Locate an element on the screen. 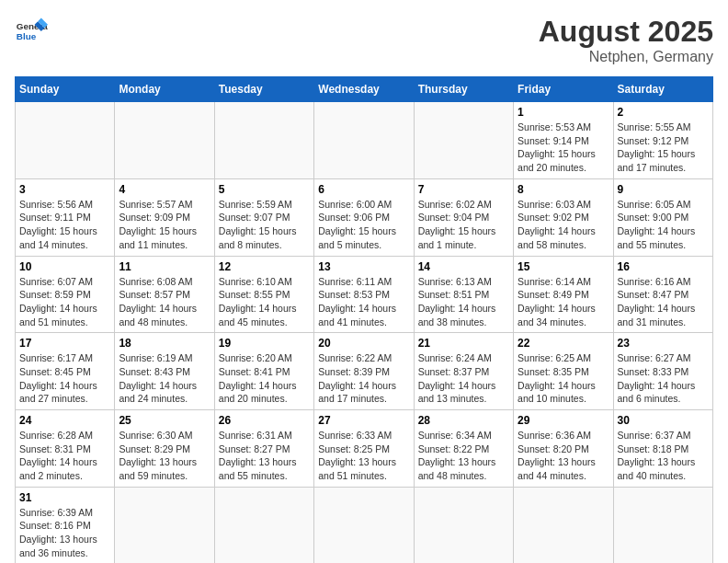 Image resolution: width=728 pixels, height=563 pixels. calendar-cell: 19Sunrise: 6:20 AM Sunset: 8:41 PM Dayli… is located at coordinates (264, 372).